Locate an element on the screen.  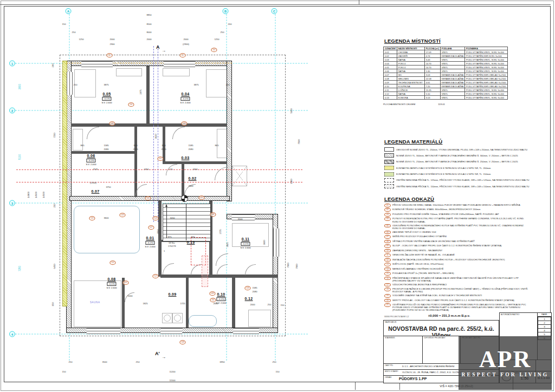
room-number: 0.11 is located at coordinates (246, 239).